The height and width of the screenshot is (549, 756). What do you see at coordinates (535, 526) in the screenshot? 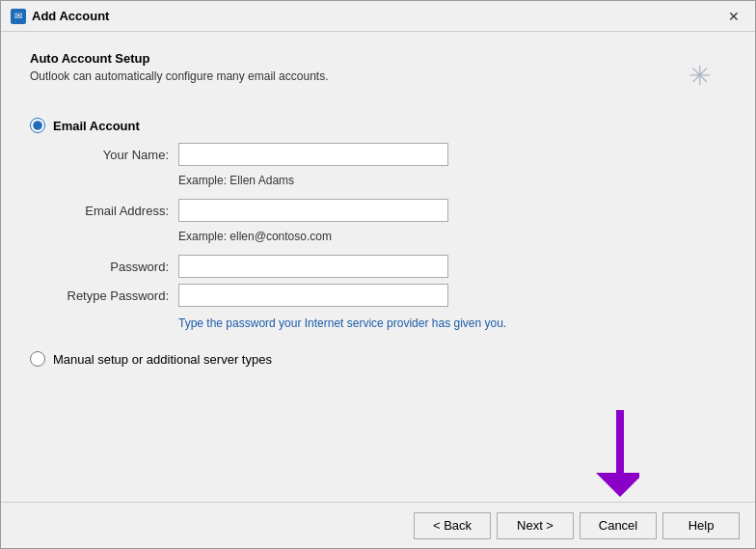
I see `next-button: Next >` at bounding box center [535, 526].